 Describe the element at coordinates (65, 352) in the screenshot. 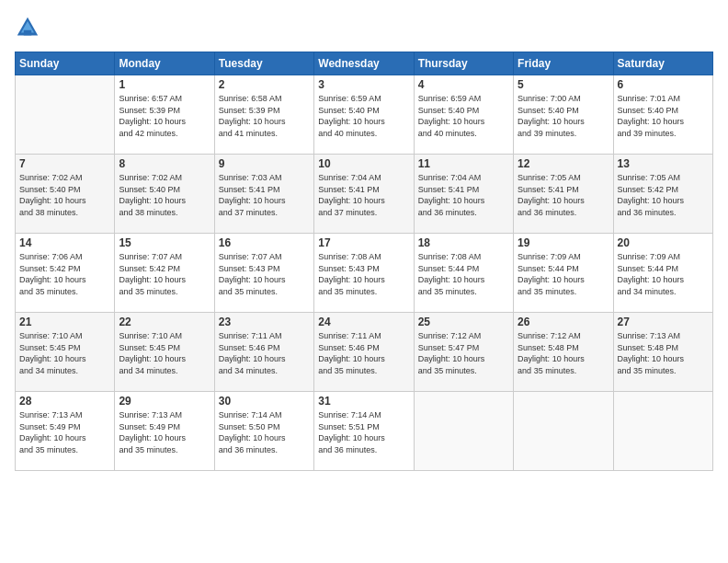

I see `calendar-cell: 21Sunrise: 7:10 AM Sunset: 5:45 PM Dayli…` at that location.